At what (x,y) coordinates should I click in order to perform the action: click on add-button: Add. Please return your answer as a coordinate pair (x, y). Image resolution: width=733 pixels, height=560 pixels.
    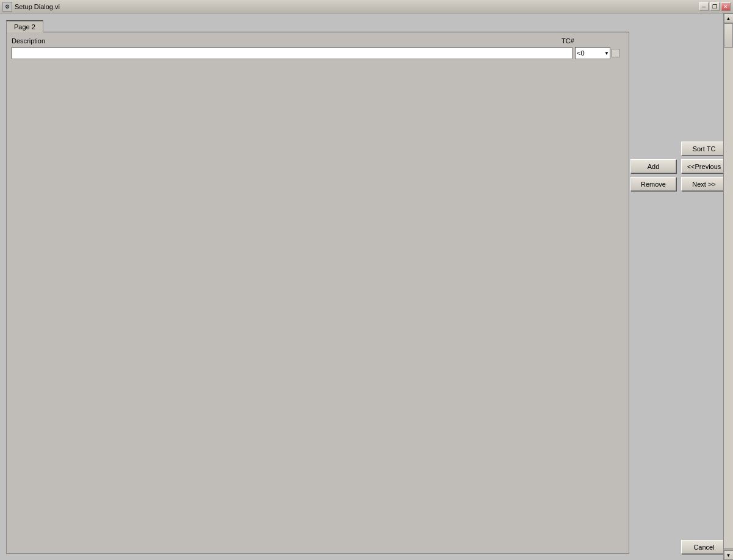
    Looking at the image, I should click on (653, 166).